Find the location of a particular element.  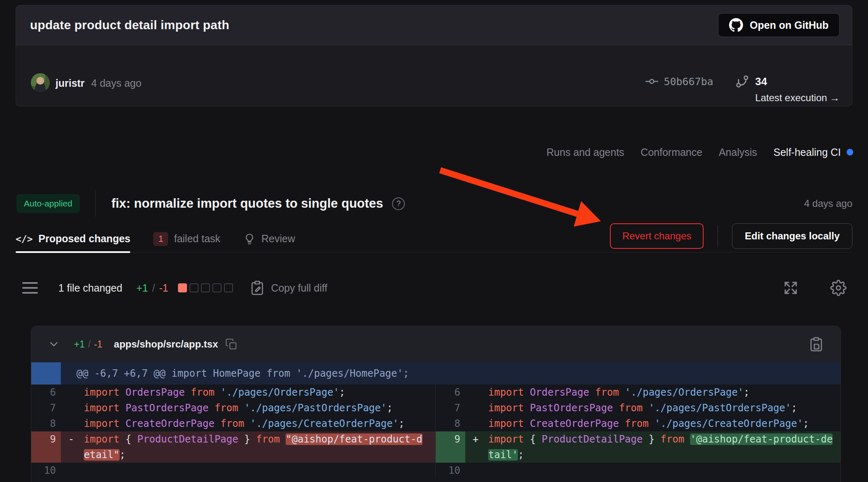

code-line: import PastOrdersPage from './pages/Past… is located at coordinates (260, 408).